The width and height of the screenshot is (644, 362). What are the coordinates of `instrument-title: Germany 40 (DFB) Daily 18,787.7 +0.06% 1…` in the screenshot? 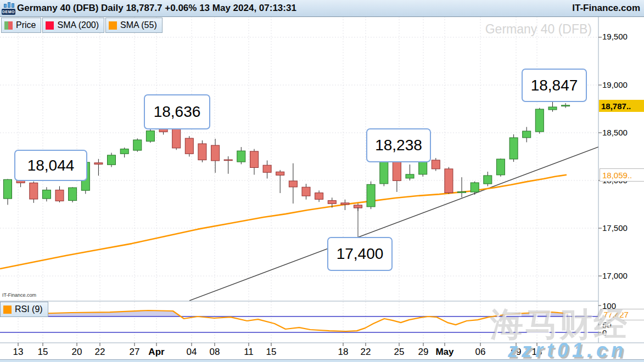 It's located at (157, 8).